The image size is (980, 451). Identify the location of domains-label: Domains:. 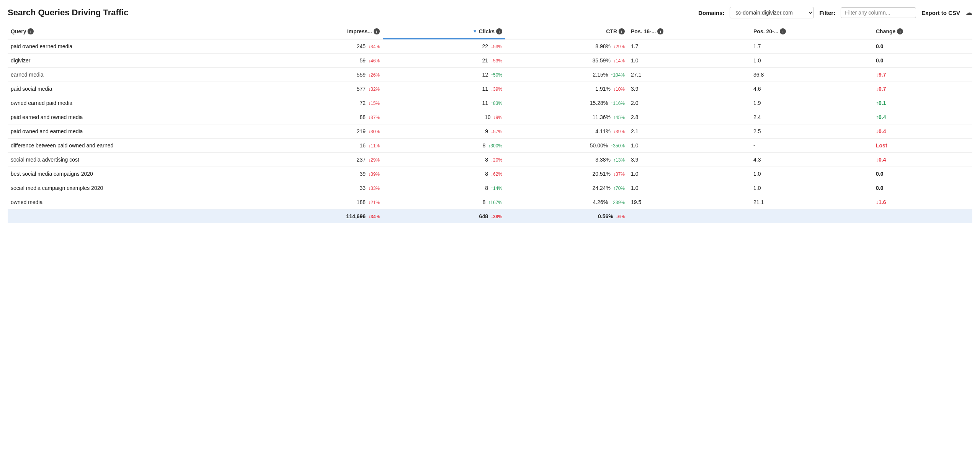
(711, 13).